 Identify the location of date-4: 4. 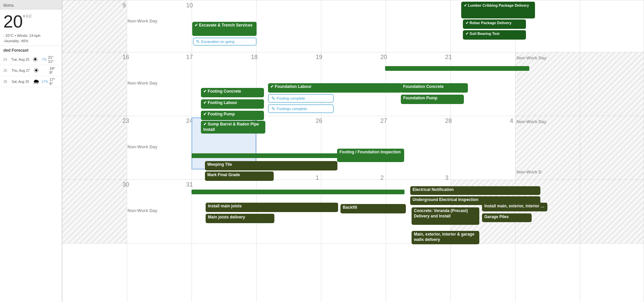
(512, 121).